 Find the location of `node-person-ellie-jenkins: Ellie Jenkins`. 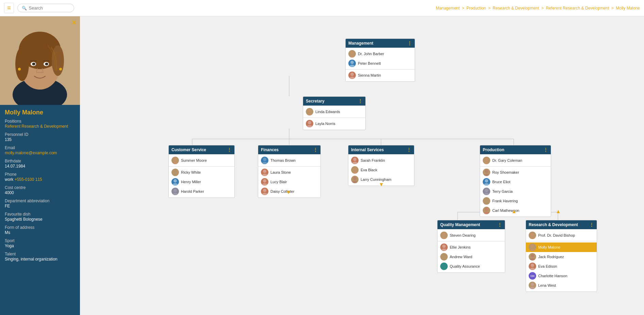

node-person-ellie-jenkins: Ellie Jenkins is located at coordinates (471, 247).